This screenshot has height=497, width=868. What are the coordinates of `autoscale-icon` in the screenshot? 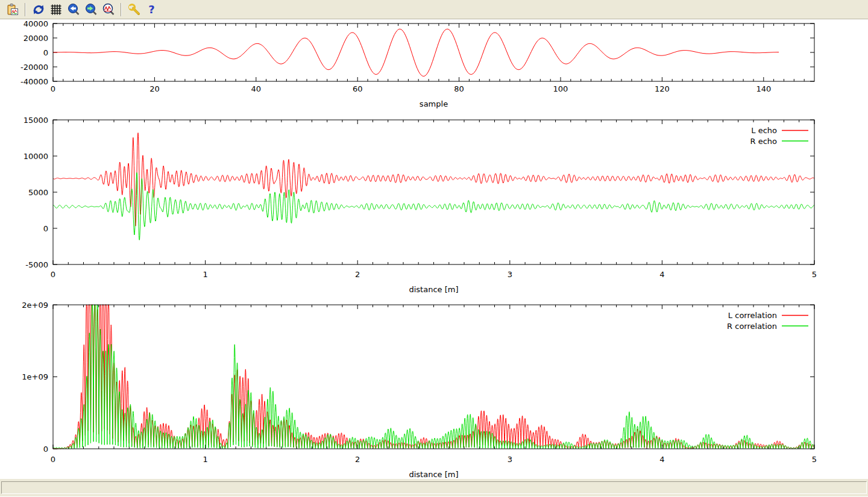 It's located at (108, 10).